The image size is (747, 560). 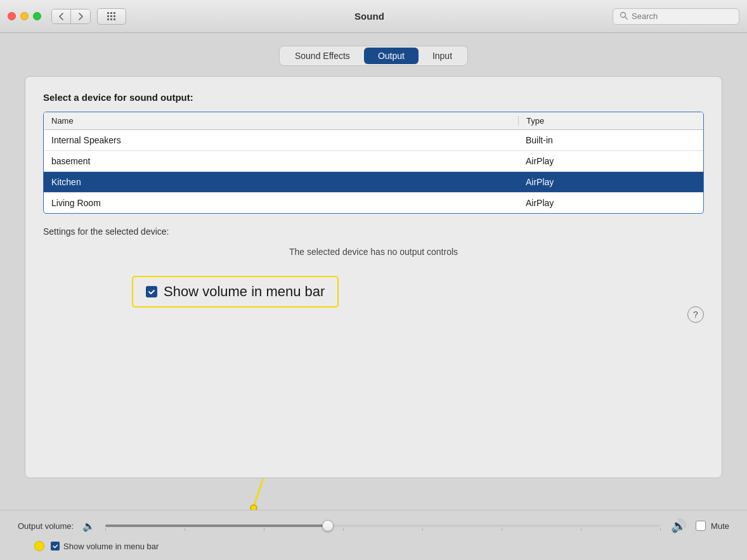 What do you see at coordinates (322, 56) in the screenshot?
I see `tab-sound-effects: Sound Effects` at bounding box center [322, 56].